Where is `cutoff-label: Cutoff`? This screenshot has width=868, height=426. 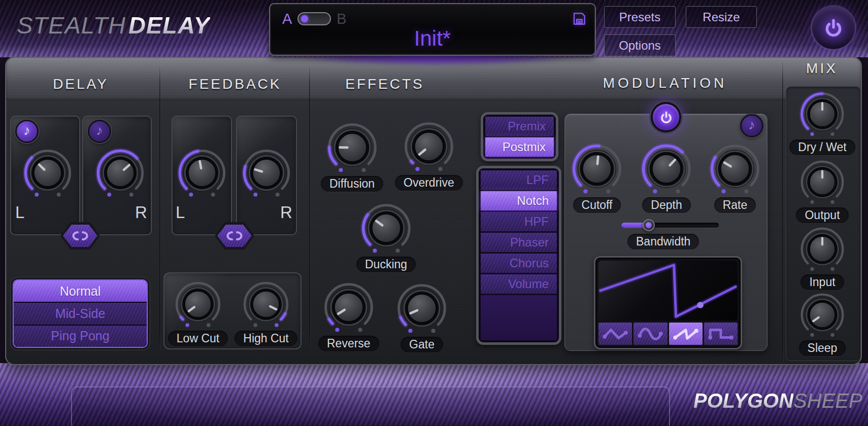
cutoff-label: Cutoff is located at coordinates (597, 205).